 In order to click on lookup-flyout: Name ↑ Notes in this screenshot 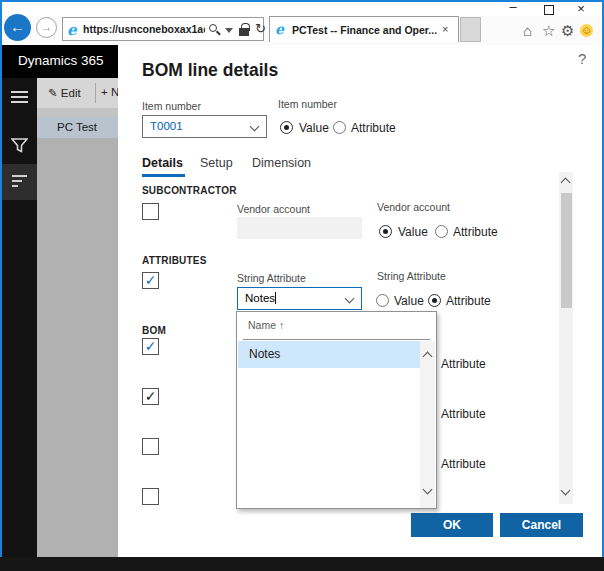, I will do `click(336, 410)`.